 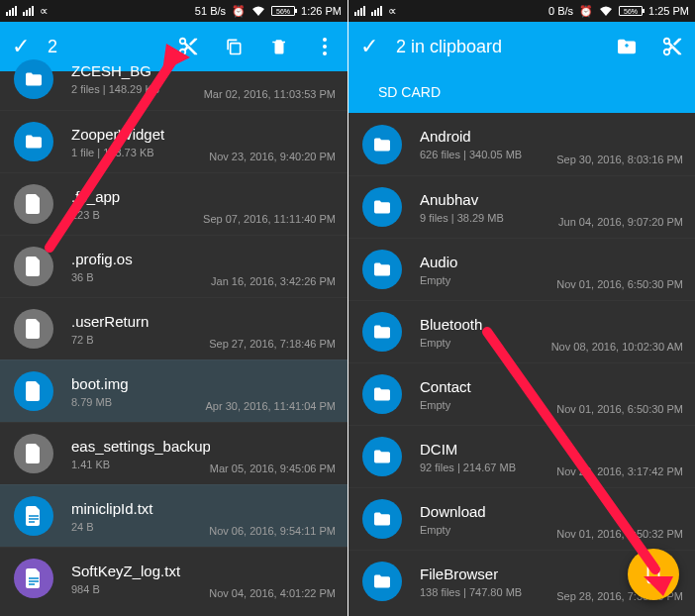 What do you see at coordinates (174, 141) in the screenshot?
I see `file-item: ZooperWidget1 file | 123.73 KBNov 23, 20…` at bounding box center [174, 141].